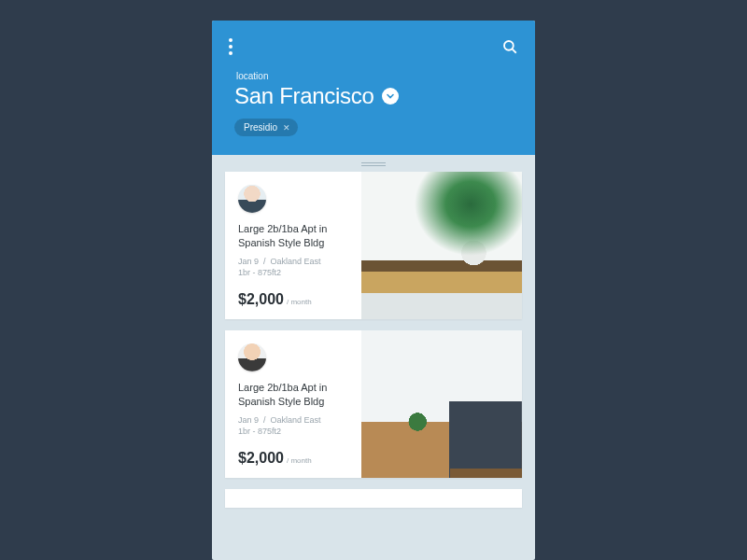 The image size is (747, 560). I want to click on listing-card, so click(374, 498).